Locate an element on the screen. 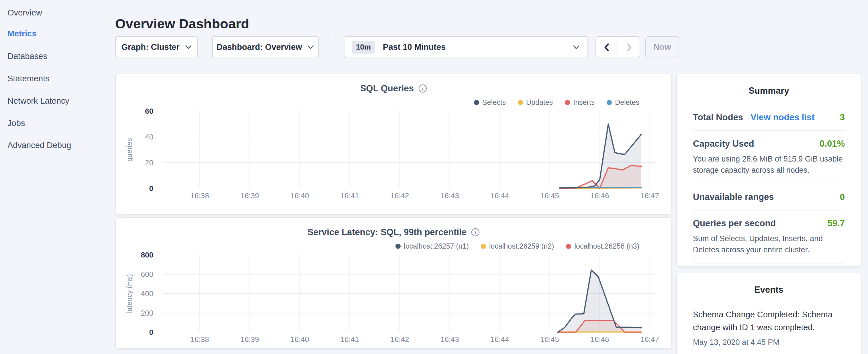  previous-timeframe-button is located at coordinates (607, 47).